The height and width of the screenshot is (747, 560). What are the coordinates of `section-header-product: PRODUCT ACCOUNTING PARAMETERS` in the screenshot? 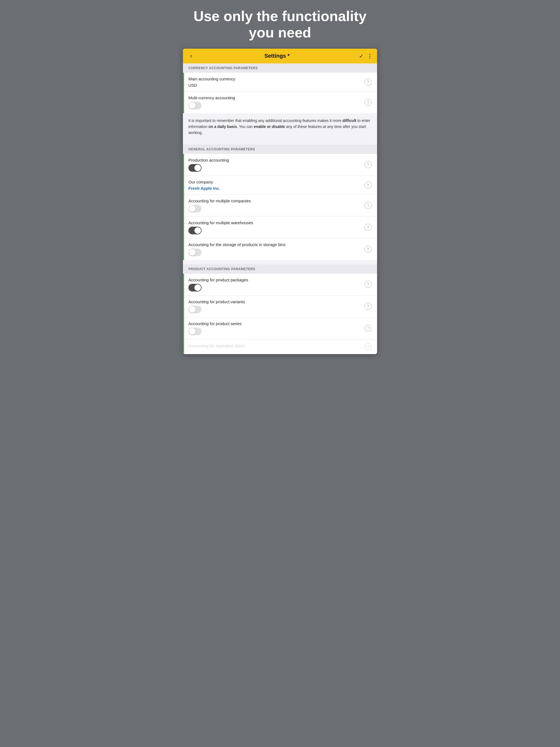 It's located at (280, 269).